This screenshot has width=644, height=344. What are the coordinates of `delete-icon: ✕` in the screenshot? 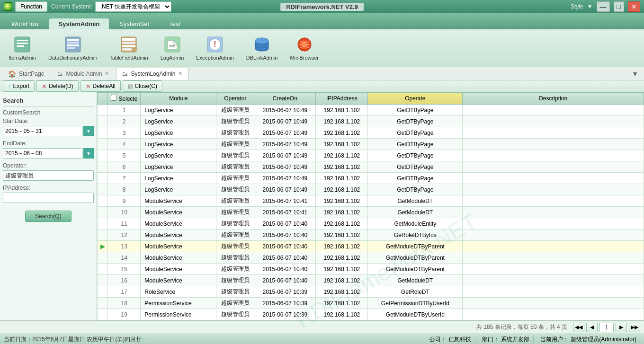 It's located at (45, 86).